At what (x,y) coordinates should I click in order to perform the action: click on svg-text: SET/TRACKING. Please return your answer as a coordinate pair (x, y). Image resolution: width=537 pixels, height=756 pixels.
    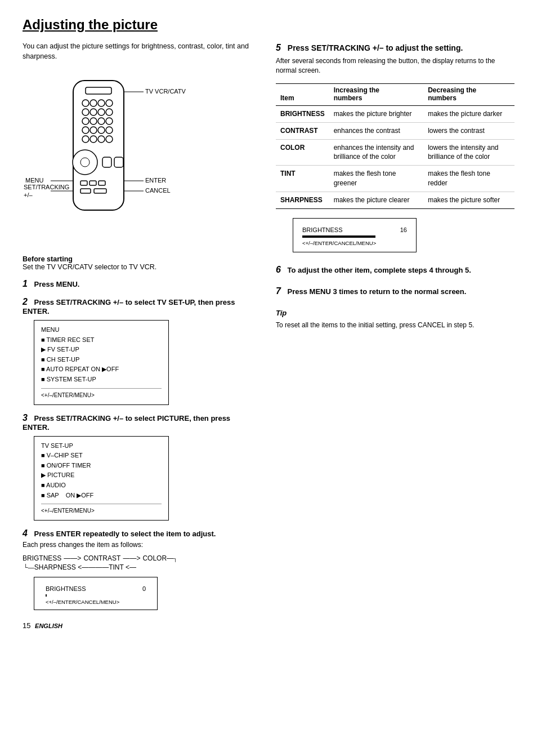
    Looking at the image, I should click on (46, 187).